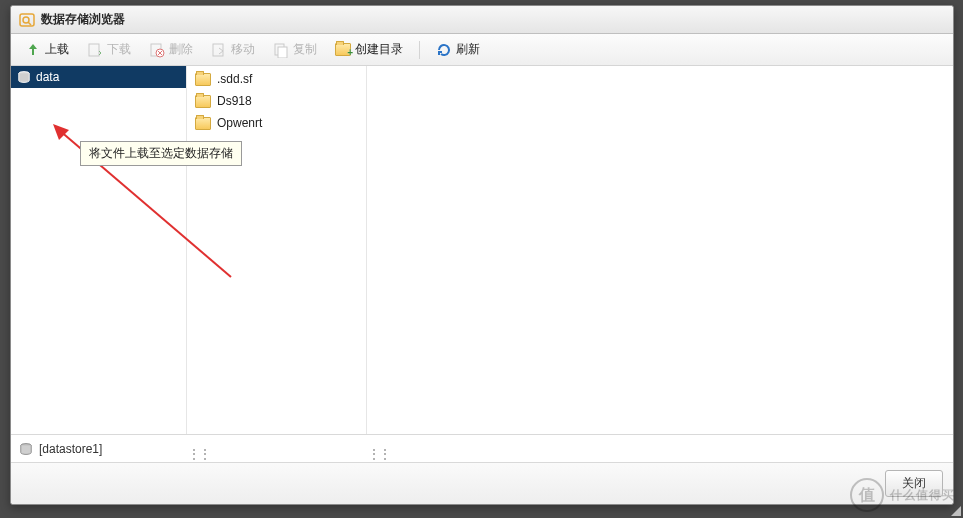 The image size is (963, 518). Describe the element at coordinates (482, 483) in the screenshot. I see `footer: 关闭` at that location.